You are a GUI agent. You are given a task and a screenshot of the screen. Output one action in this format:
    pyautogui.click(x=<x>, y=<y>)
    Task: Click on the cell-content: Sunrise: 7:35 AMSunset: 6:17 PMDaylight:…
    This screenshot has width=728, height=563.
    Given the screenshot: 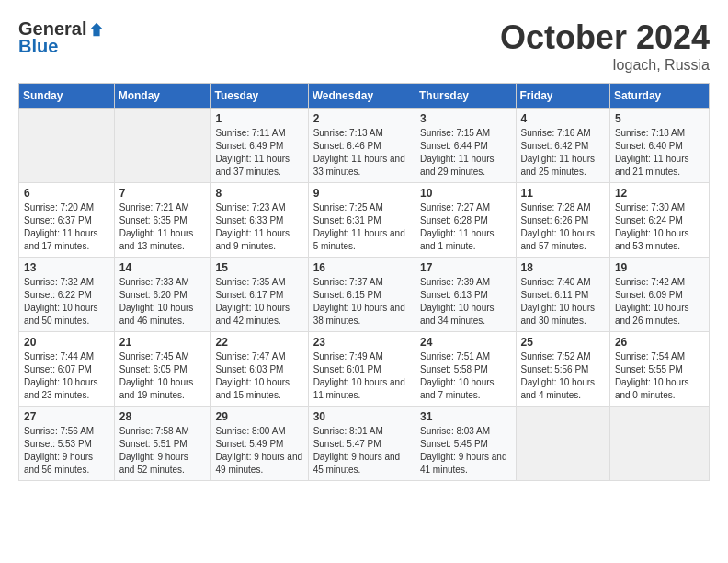 What is the action you would take?
    pyautogui.click(x=259, y=302)
    